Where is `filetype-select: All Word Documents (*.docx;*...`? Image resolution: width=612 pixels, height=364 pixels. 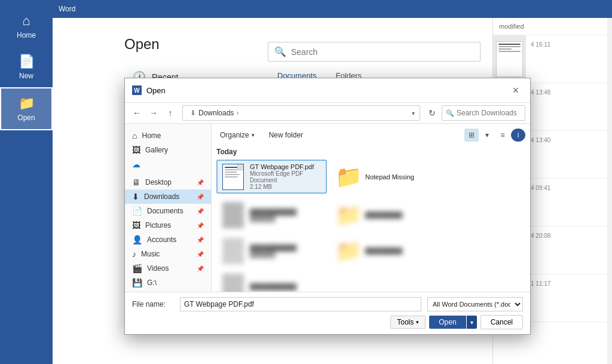
filetype-select: All Word Documents (*.docx;*... is located at coordinates (475, 304).